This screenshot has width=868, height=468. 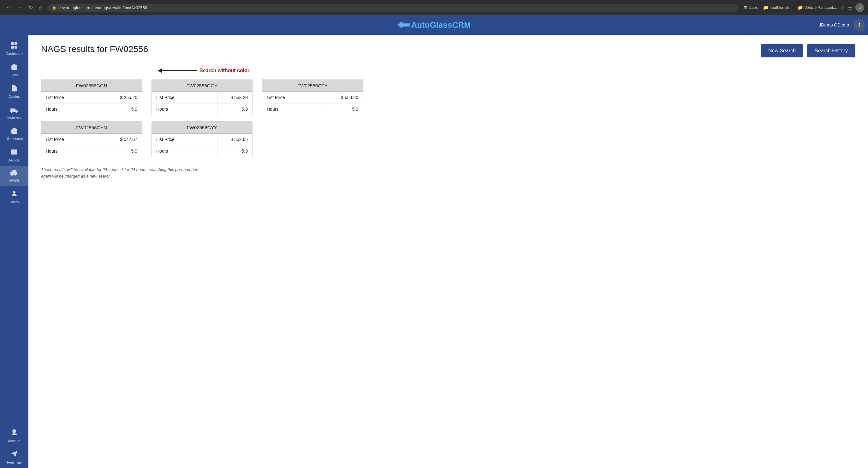 What do you see at coordinates (14, 139) in the screenshot?
I see `sidebar-label-distributors: Distributors` at bounding box center [14, 139].